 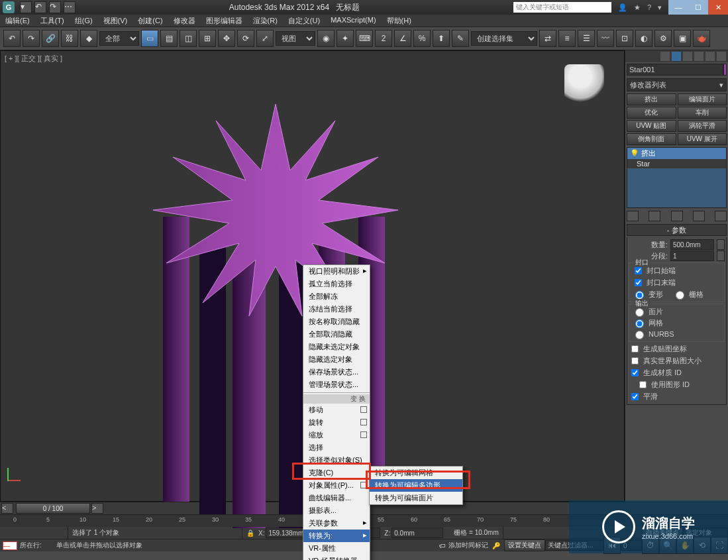 I want to click on help-icon: ?, so click(x=649, y=8).